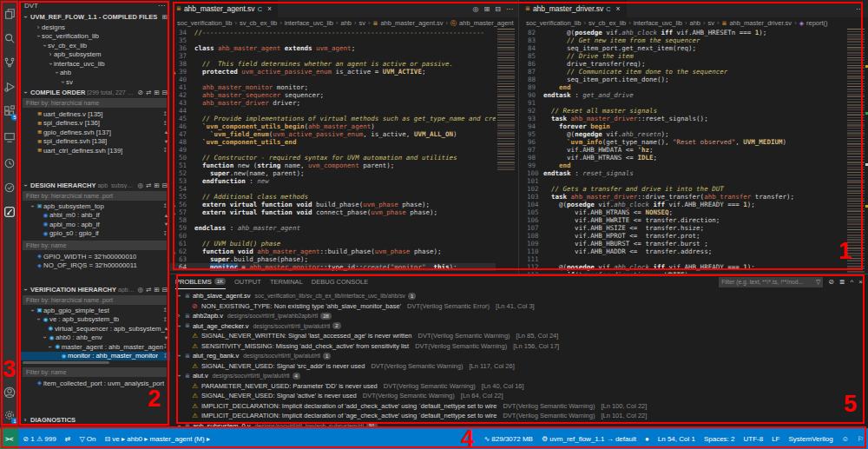 This screenshot has height=449, width=868. I want to click on minimap, so click(857, 151).